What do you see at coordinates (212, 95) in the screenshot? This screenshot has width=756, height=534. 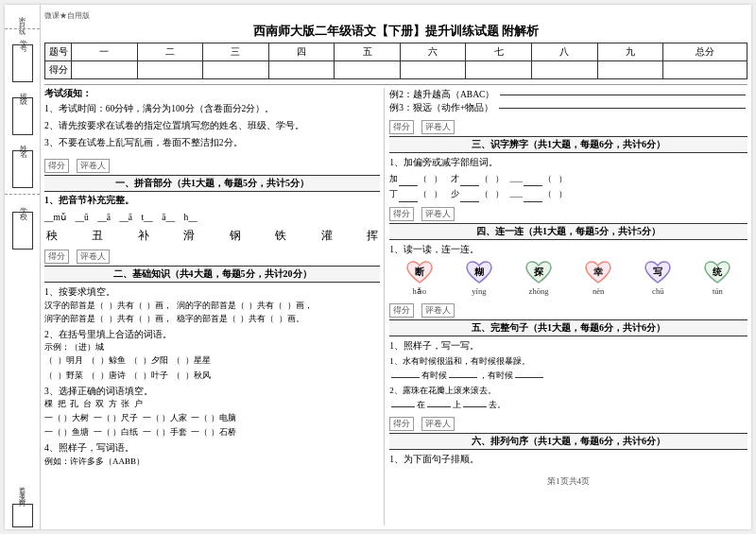 I see `exam-info-label: 考试须知：` at bounding box center [212, 95].